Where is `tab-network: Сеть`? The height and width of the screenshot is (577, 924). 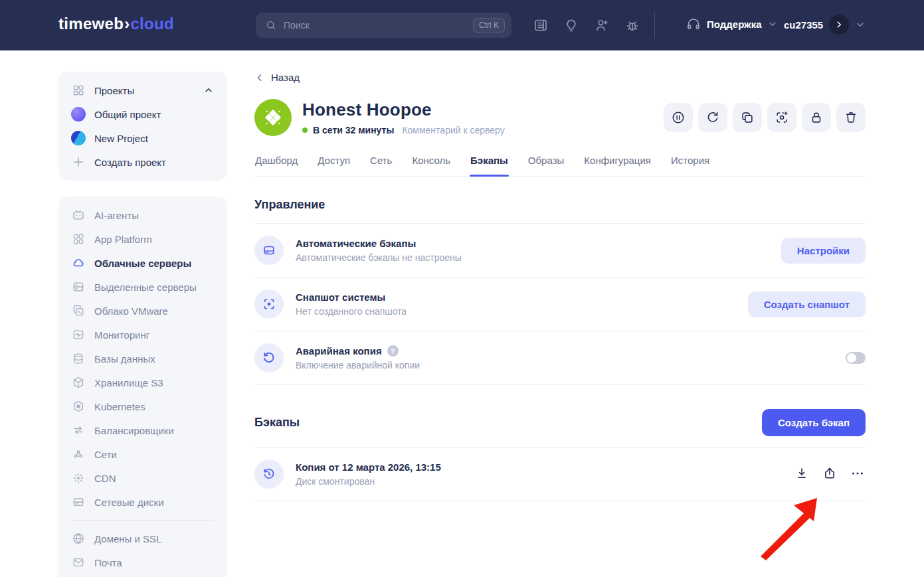
tab-network: Сеть is located at coordinates (381, 165).